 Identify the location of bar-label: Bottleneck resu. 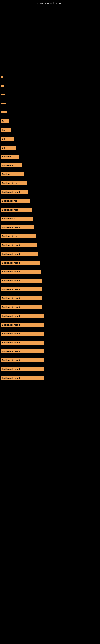
(16, 210).